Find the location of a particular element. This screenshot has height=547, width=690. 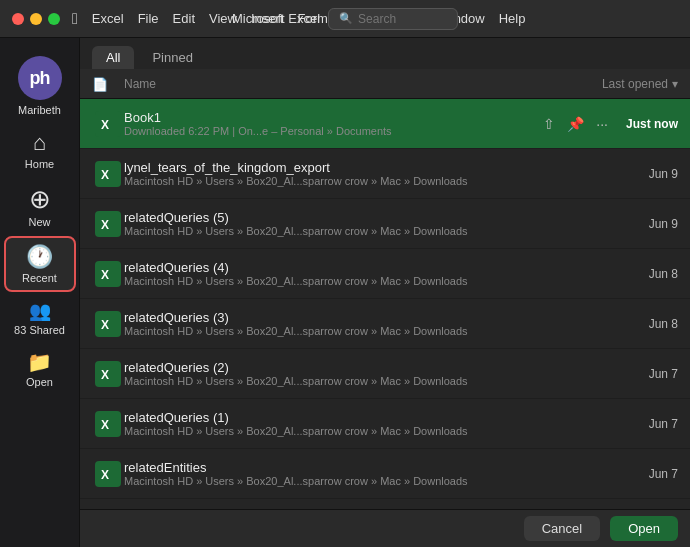

open-icon: 📁 is located at coordinates (40, 362).